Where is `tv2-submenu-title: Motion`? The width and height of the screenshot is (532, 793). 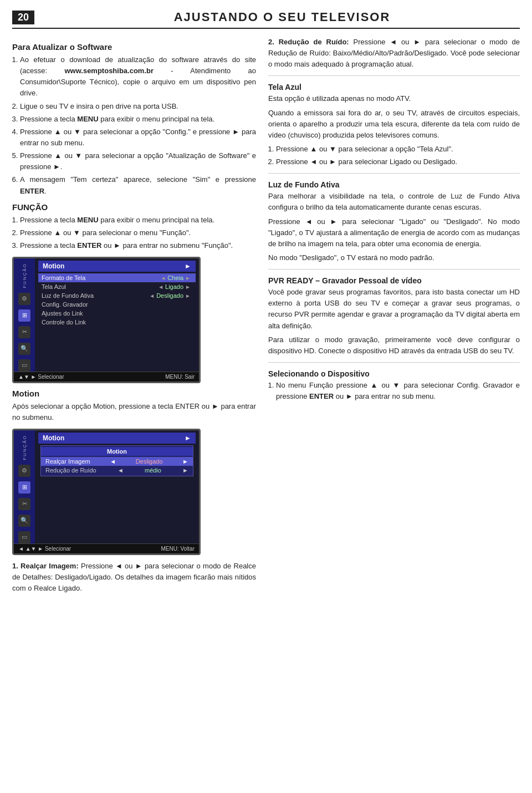
tv2-submenu-title: Motion is located at coordinates (117, 451).